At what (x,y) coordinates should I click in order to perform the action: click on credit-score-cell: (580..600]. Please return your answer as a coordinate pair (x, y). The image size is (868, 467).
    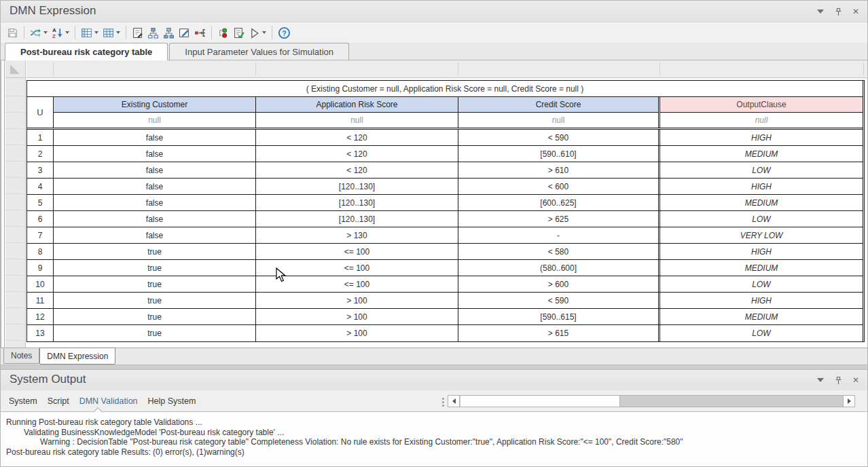
    Looking at the image, I should click on (560, 267).